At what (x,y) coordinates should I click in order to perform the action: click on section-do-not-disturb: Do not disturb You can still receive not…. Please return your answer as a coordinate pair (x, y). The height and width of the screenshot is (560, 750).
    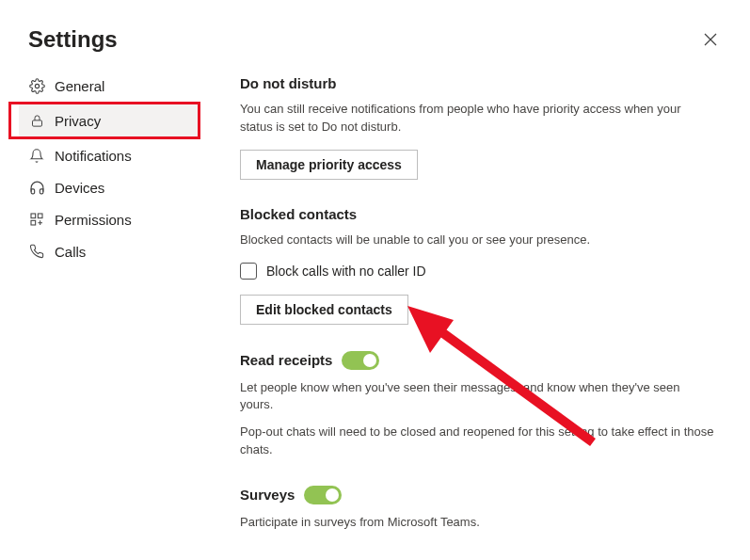
    Looking at the image, I should click on (477, 128).